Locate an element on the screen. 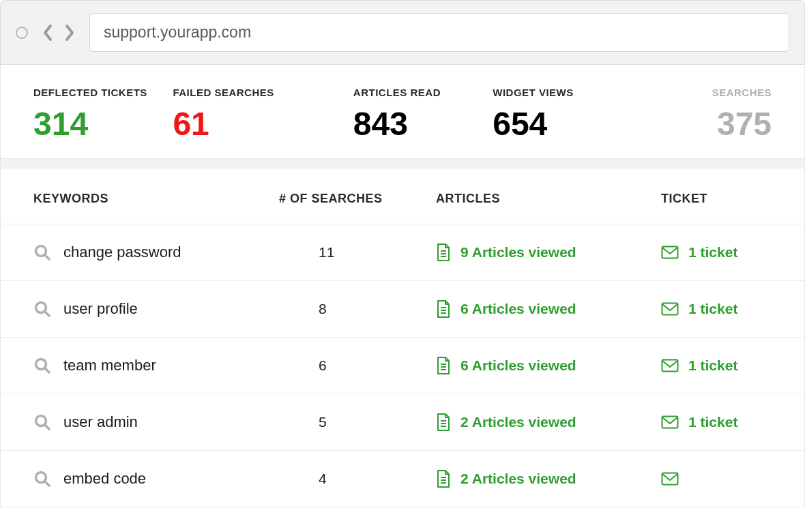 This screenshot has width=805, height=532. table-row: embed code42 Articles viewed is located at coordinates (402, 479).